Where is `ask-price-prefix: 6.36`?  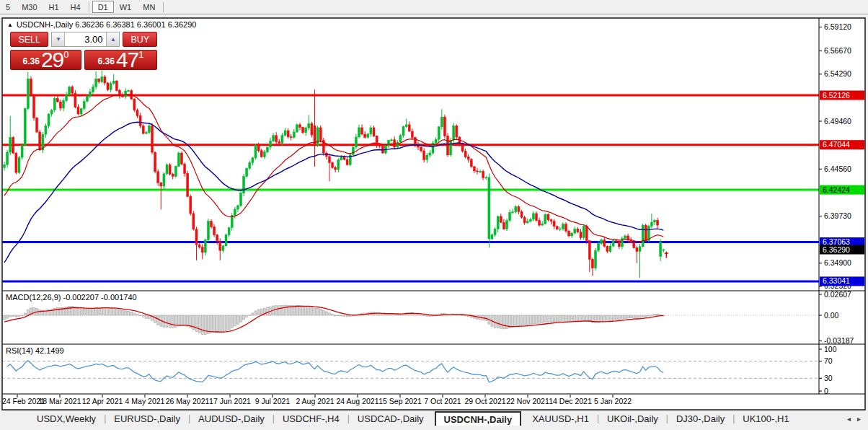 ask-price-prefix: 6.36 is located at coordinates (107, 61).